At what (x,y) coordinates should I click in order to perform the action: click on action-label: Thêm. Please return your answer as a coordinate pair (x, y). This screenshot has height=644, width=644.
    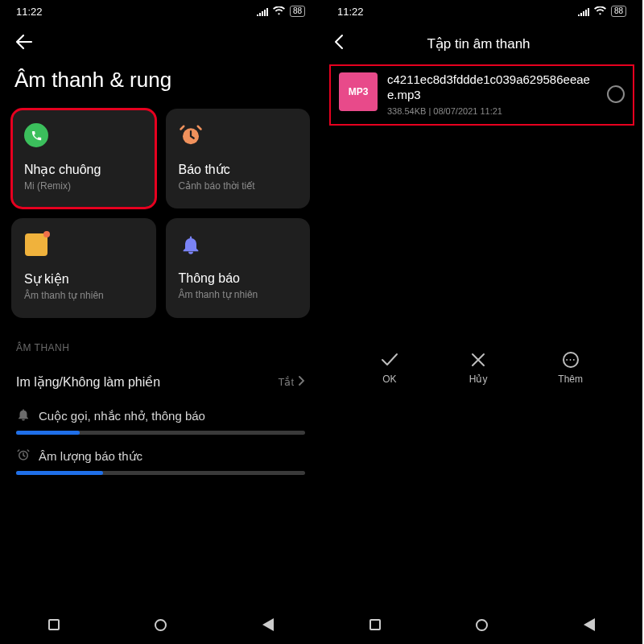
    Looking at the image, I should click on (570, 379).